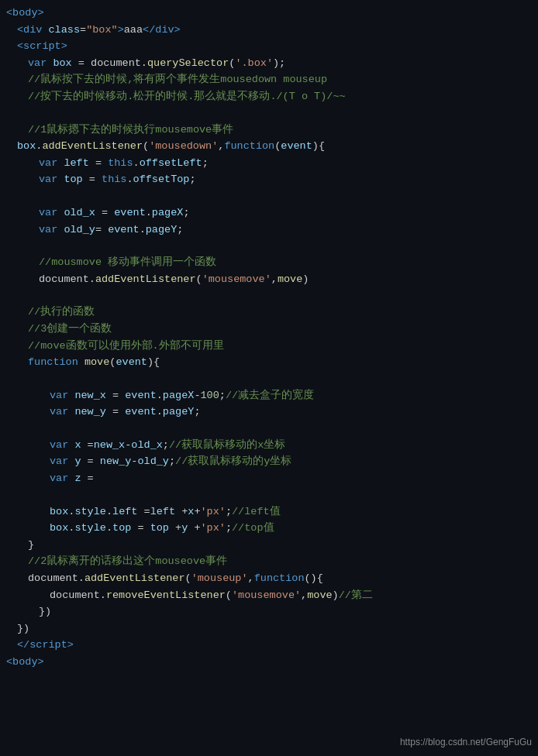  What do you see at coordinates (33, 30) in the screenshot?
I see `tag-div-open: <div` at bounding box center [33, 30].